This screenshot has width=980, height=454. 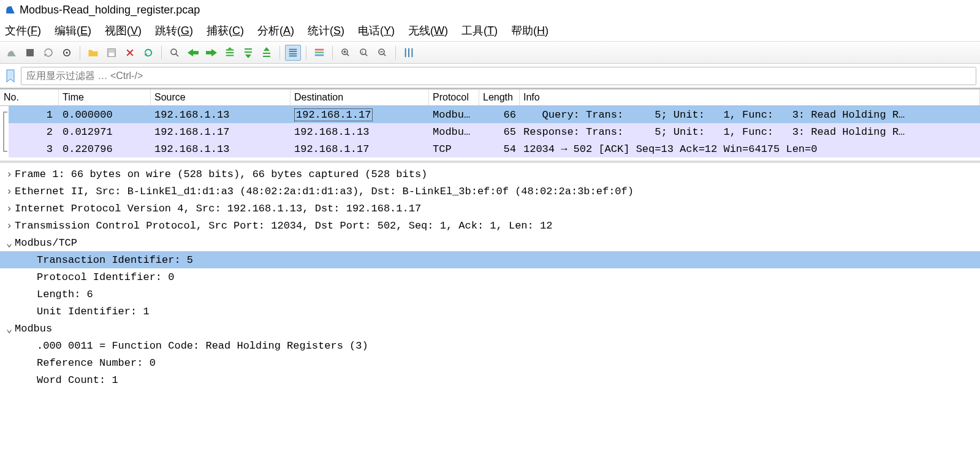 I want to click on tree-ethernet: ›Ethernet II, Src: B-LinkEl_d1:d1:a3 (48…, so click(x=490, y=191).